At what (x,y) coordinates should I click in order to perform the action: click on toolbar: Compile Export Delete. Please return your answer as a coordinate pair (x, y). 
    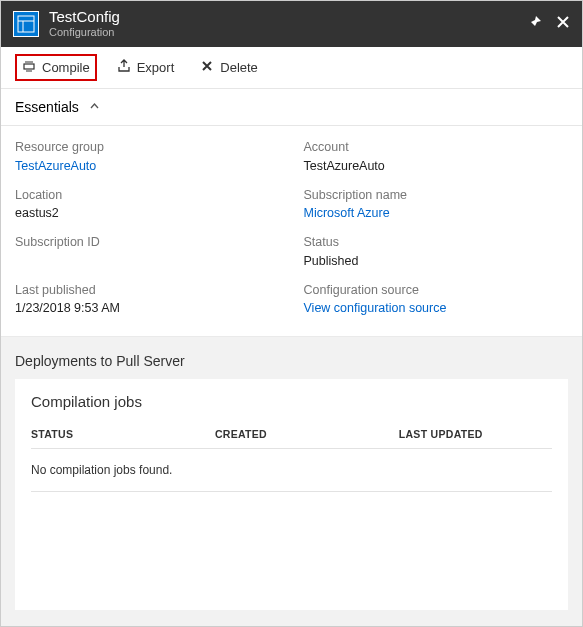
    Looking at the image, I should click on (292, 68).